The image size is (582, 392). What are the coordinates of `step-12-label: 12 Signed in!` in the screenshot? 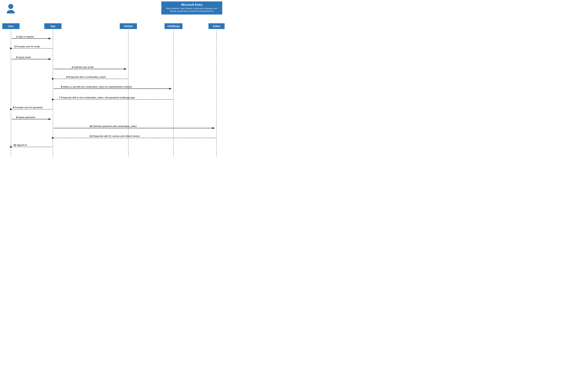 It's located at (20, 145).